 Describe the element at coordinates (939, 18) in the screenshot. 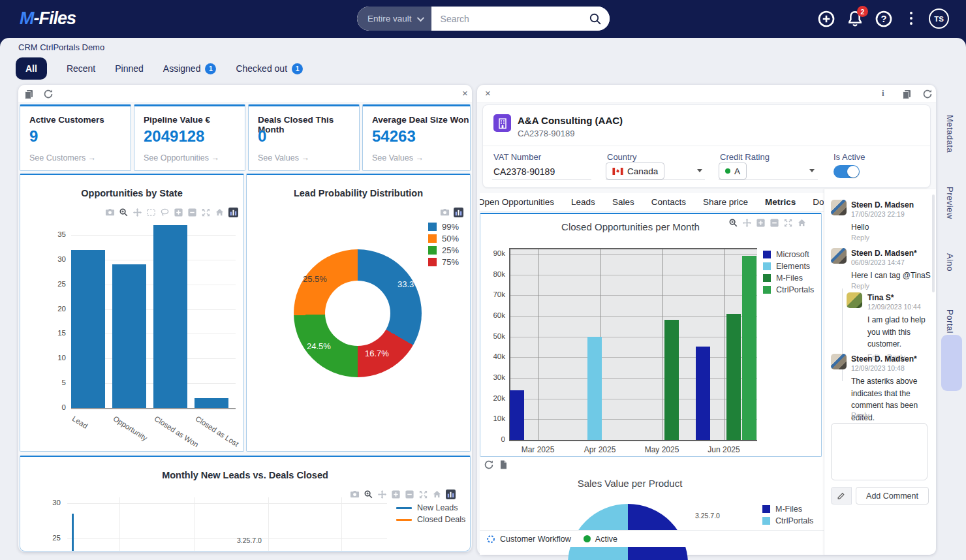

I see `user-avatar: TS` at that location.